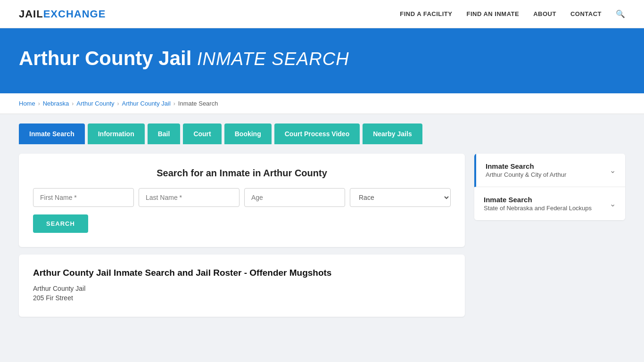  Describe the element at coordinates (198, 104) in the screenshot. I see `breadcrumb-current: Inmate Search` at that location.